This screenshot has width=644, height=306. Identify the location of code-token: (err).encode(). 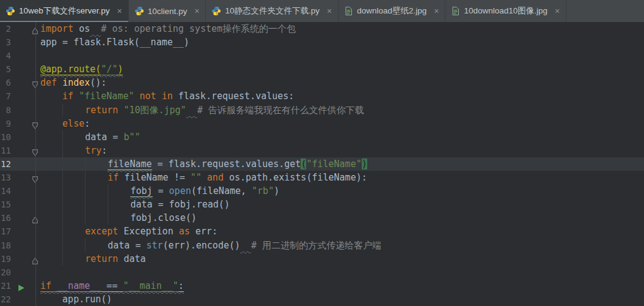
(202, 245).